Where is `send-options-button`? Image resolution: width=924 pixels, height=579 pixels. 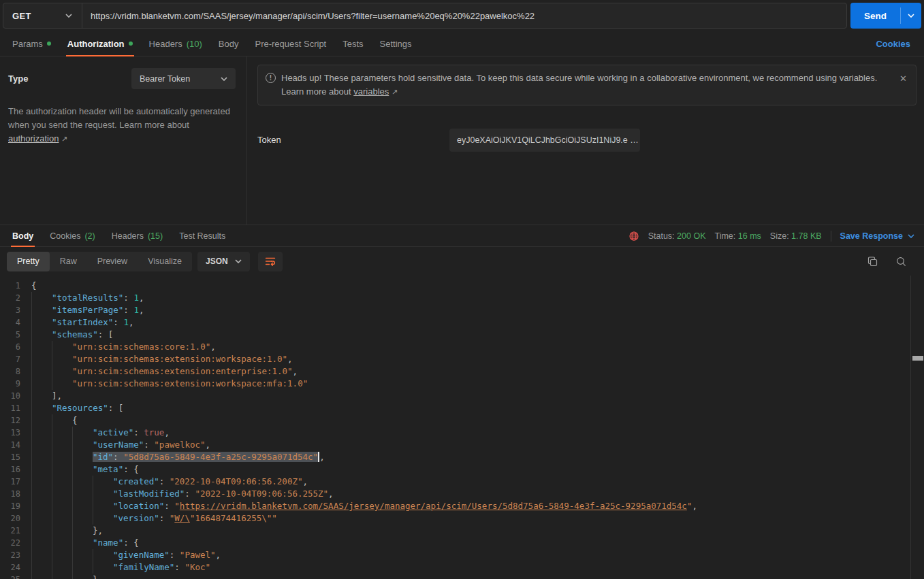 send-options-button is located at coordinates (911, 16).